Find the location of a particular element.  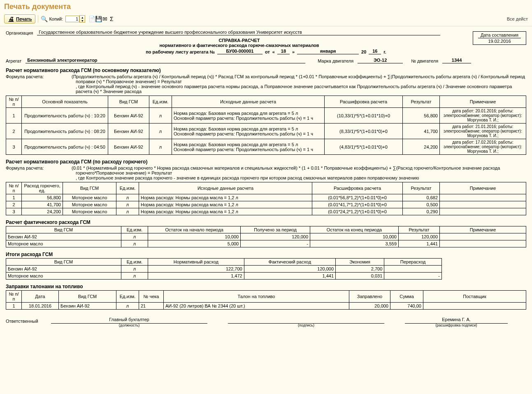

copies-stepper: ▲▼ is located at coordinates (82, 19).